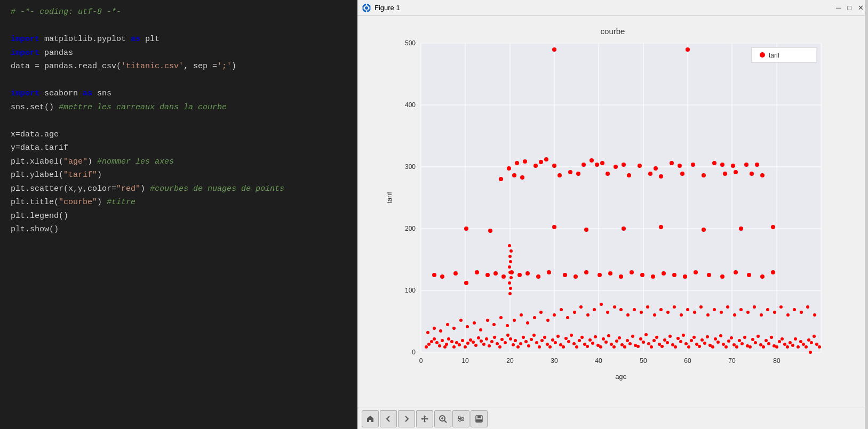  Describe the element at coordinates (479, 419) in the screenshot. I see `save-button` at that location.